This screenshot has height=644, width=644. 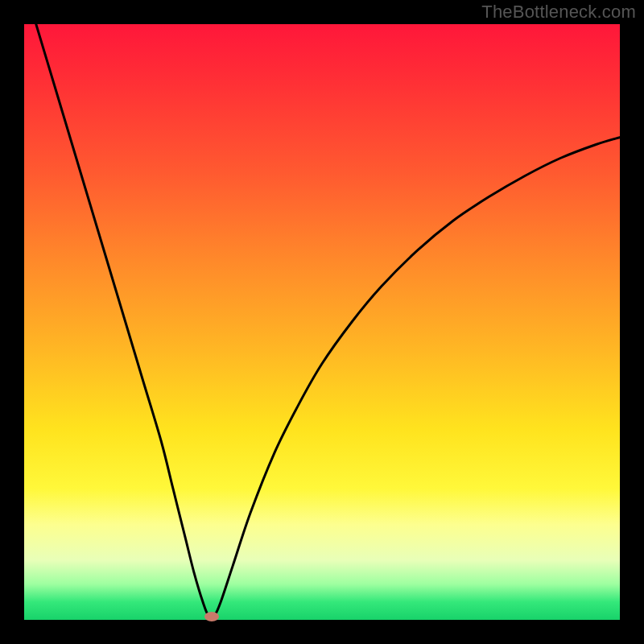 I want to click on watermark-text: TheBottleneck.com, so click(x=559, y=12).